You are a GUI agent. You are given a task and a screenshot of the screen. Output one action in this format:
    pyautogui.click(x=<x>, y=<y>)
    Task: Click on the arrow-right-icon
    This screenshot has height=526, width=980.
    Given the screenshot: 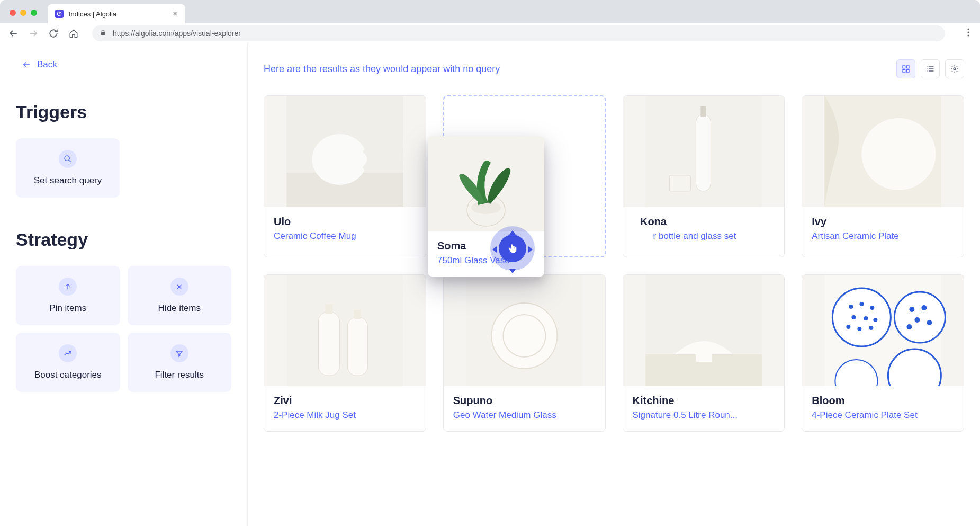 What is the action you would take?
    pyautogui.click(x=33, y=33)
    